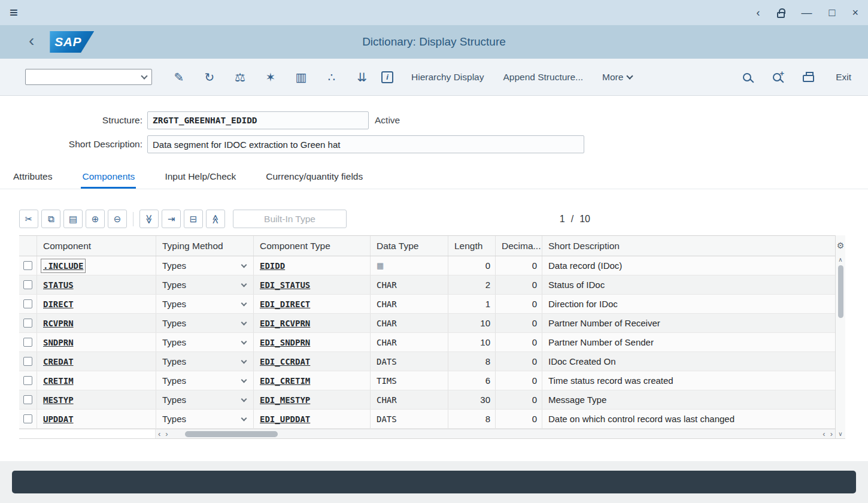 Image resolution: width=868 pixels, height=503 pixels. What do you see at coordinates (472, 246) in the screenshot?
I see `column-length: Length` at bounding box center [472, 246].